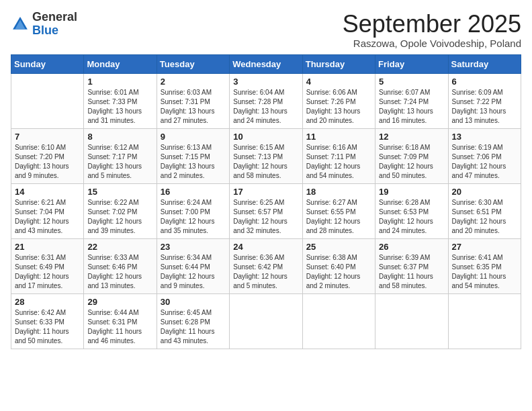 This screenshot has width=532, height=411. I want to click on calendar-cell: 7Sunrise: 6:10 AM Sunset: 7:20 PM Daylig…, so click(48, 156).